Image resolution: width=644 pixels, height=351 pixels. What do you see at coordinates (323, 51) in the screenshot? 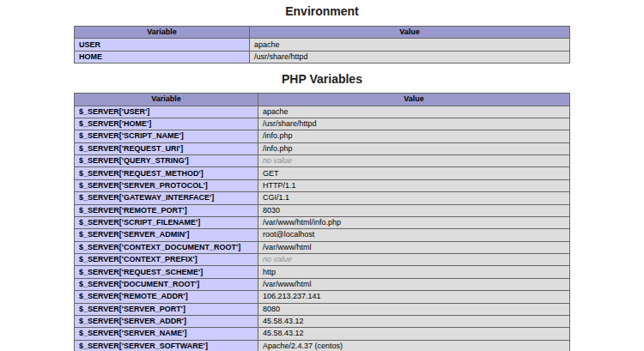
I see `table-body: USERapacheHOME/usr/share/httpd` at bounding box center [323, 51].